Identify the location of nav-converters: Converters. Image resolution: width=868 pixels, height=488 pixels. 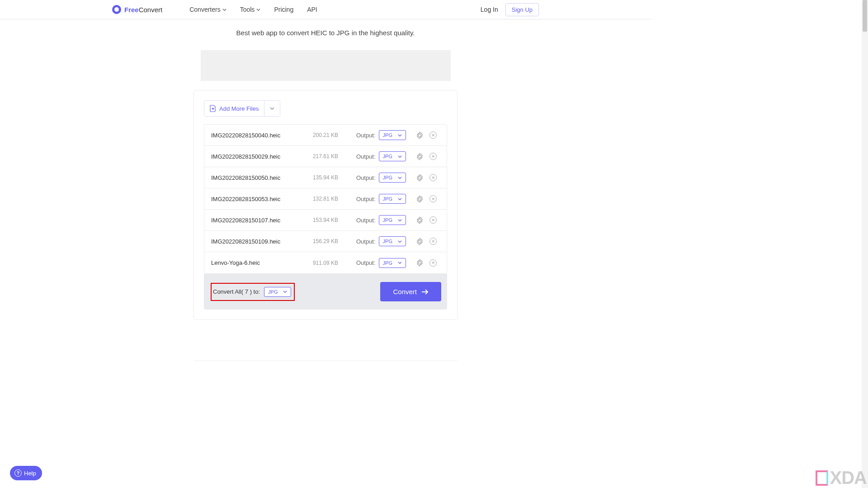
(208, 9).